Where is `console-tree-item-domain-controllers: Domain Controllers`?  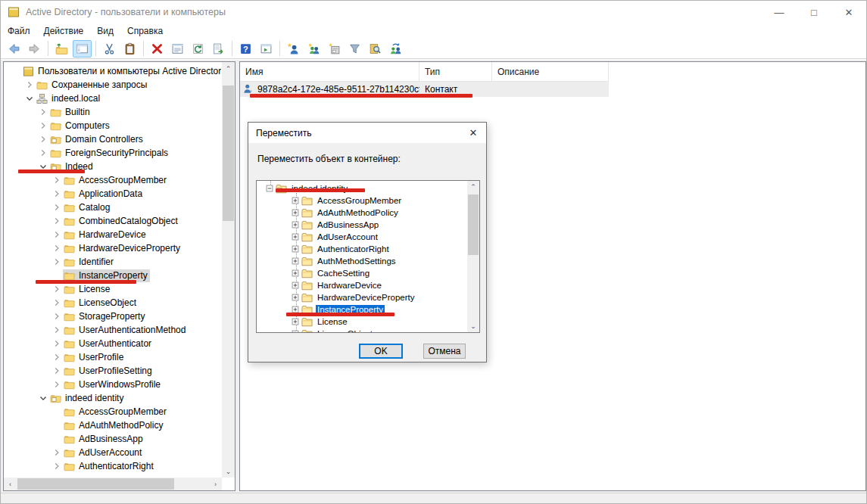 console-tree-item-domain-controllers: Domain Controllers is located at coordinates (112, 139).